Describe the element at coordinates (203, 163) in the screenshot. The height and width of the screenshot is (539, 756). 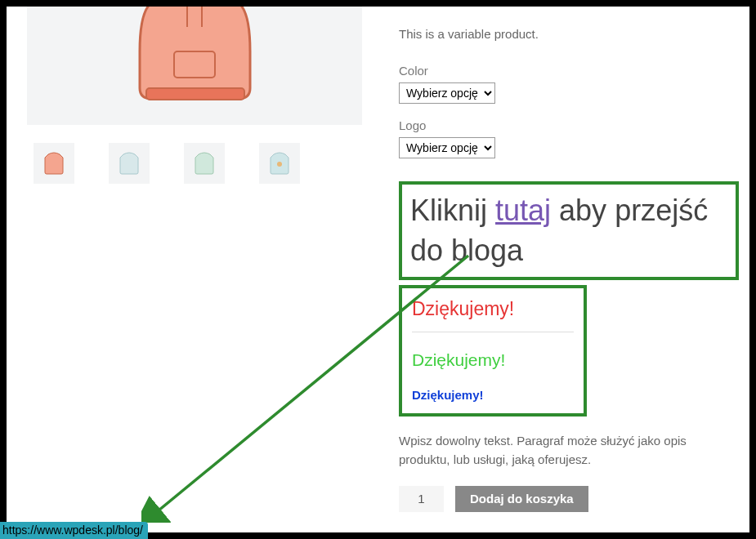
I see `product-thumbnails` at that location.